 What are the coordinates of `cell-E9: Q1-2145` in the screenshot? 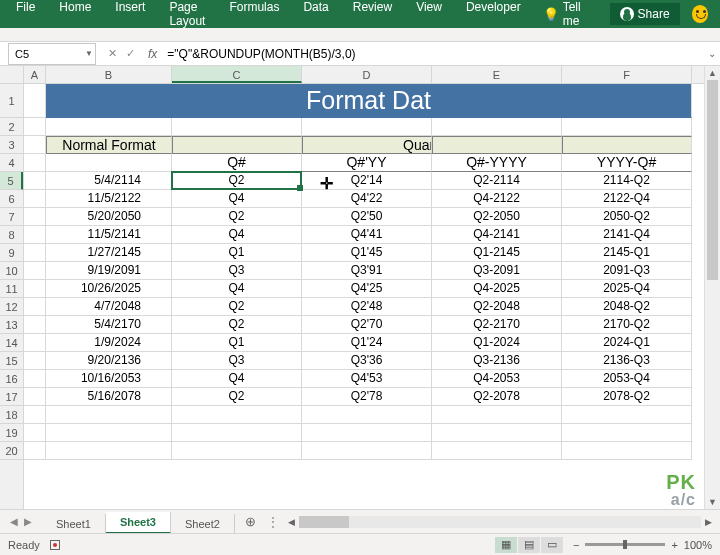 It's located at (497, 253).